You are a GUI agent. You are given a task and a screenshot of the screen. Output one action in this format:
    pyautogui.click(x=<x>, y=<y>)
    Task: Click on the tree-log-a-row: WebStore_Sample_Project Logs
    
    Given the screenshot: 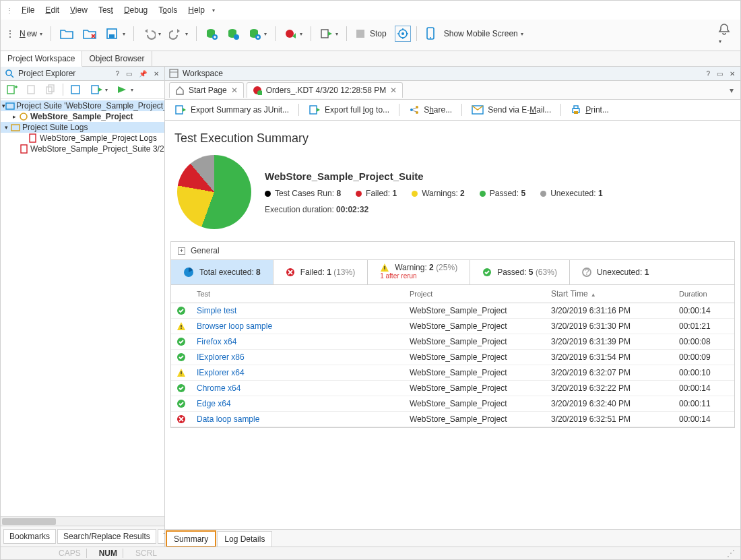 What is the action you would take?
    pyautogui.click(x=82, y=138)
    